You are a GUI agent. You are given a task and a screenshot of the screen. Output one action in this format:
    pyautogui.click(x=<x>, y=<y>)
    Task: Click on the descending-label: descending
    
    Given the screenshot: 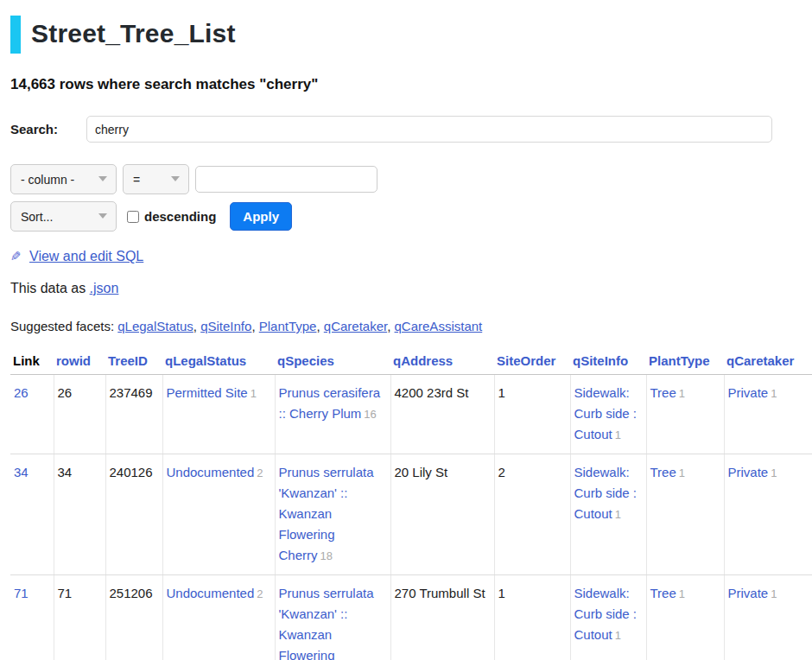 What is the action you would take?
    pyautogui.click(x=180, y=216)
    